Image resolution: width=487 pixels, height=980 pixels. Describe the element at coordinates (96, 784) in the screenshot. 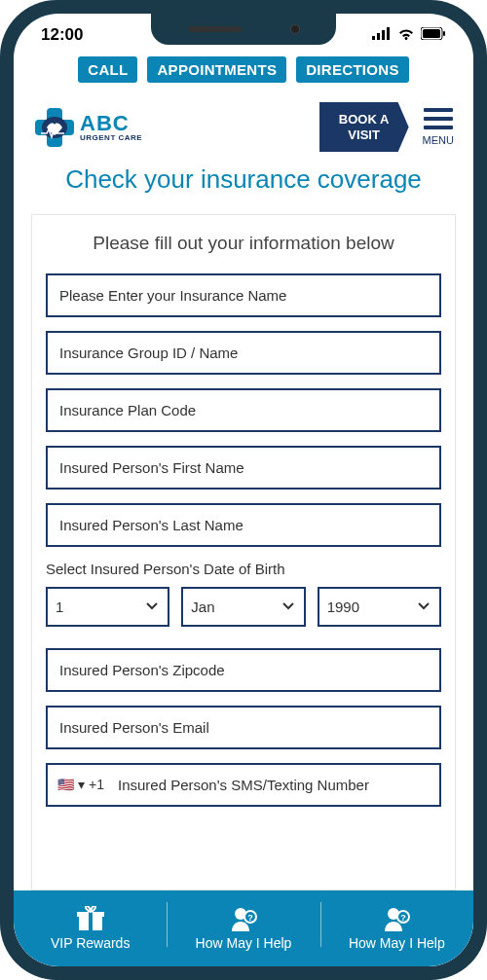

I see `country-code: +1` at that location.